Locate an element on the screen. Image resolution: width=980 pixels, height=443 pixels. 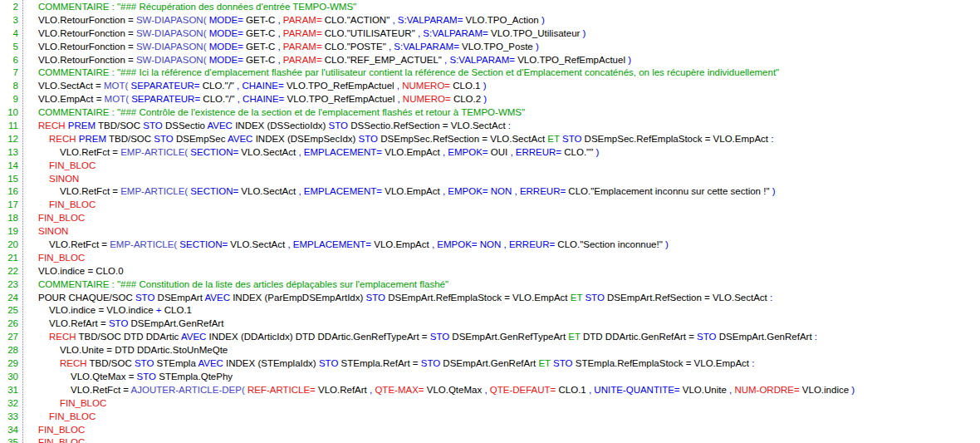
code-line: 29RECH TBD/SOC STO STEmpla AVEC INDEX (S… is located at coordinates (490, 364).